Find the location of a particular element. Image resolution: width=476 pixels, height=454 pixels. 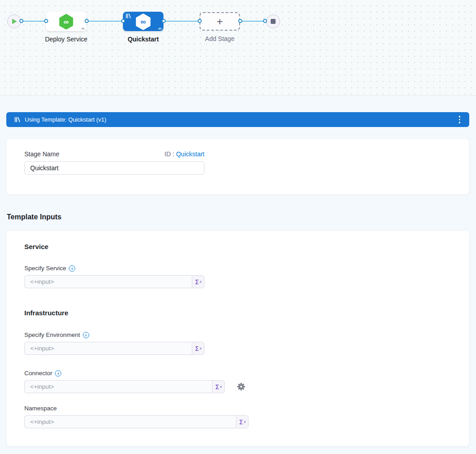

stage-label-deploy-service: Deploy Service is located at coordinates (66, 39).